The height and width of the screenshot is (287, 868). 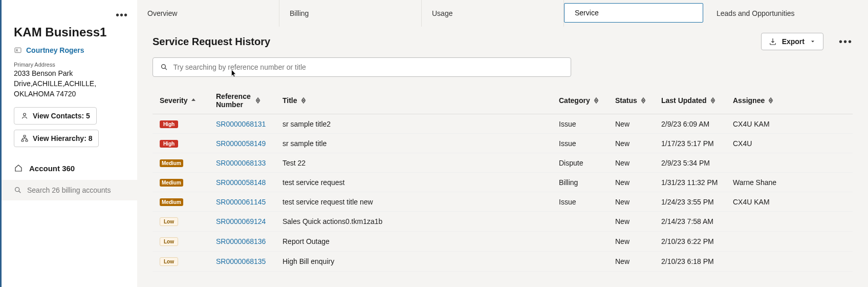 What do you see at coordinates (249, 124) in the screenshot?
I see `reference-link: SR0000068131` at bounding box center [249, 124].